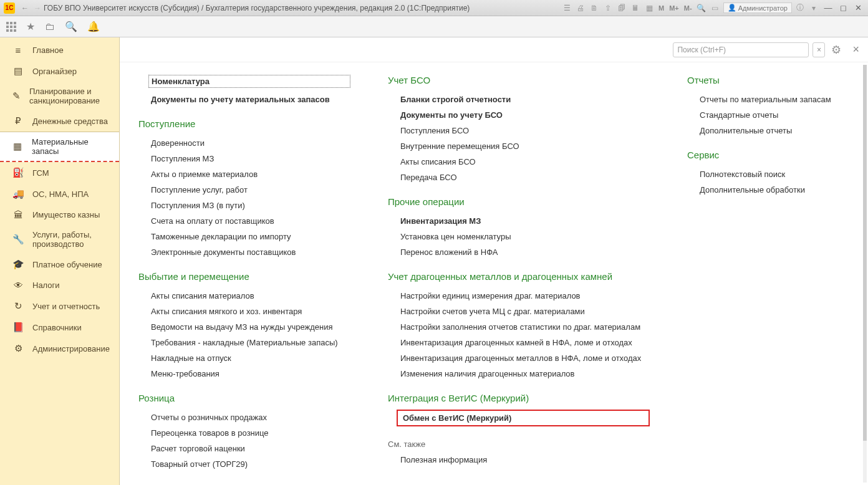  Describe the element at coordinates (244, 175) in the screenshot. I see `link-item: Акты о приемке материалов` at that location.